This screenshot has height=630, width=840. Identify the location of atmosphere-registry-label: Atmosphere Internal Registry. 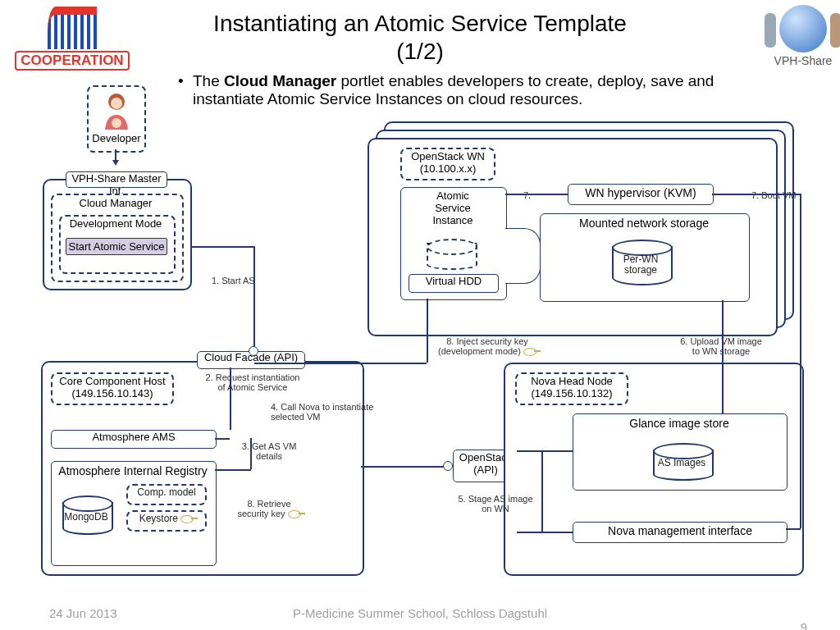
(133, 471).